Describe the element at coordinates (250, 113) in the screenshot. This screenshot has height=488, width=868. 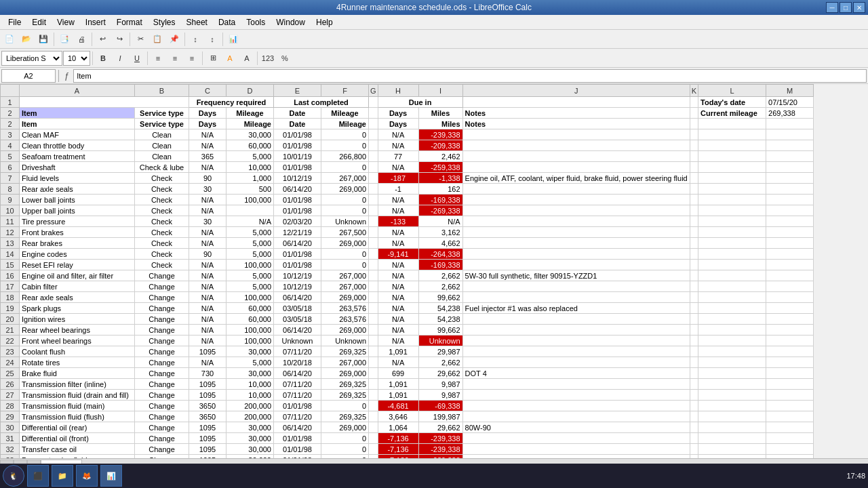
I see `mileage-header: Mileage` at that location.